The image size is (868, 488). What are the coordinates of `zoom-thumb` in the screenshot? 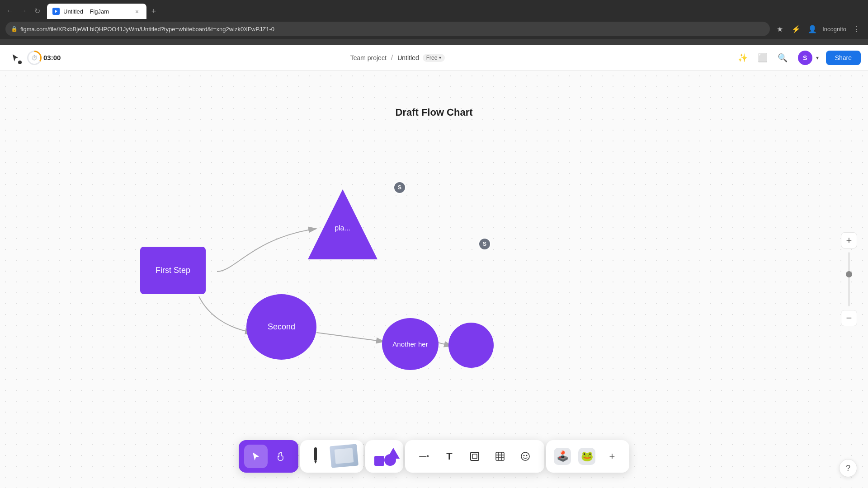 It's located at (849, 274).